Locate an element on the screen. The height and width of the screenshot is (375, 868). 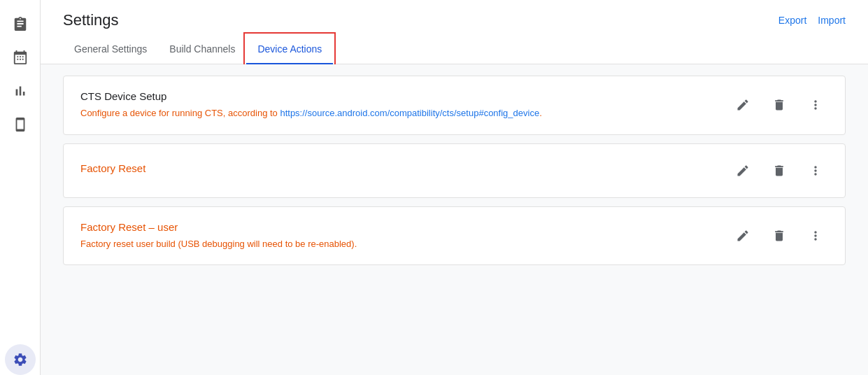
delete-button-factory-reset is located at coordinates (779, 171).